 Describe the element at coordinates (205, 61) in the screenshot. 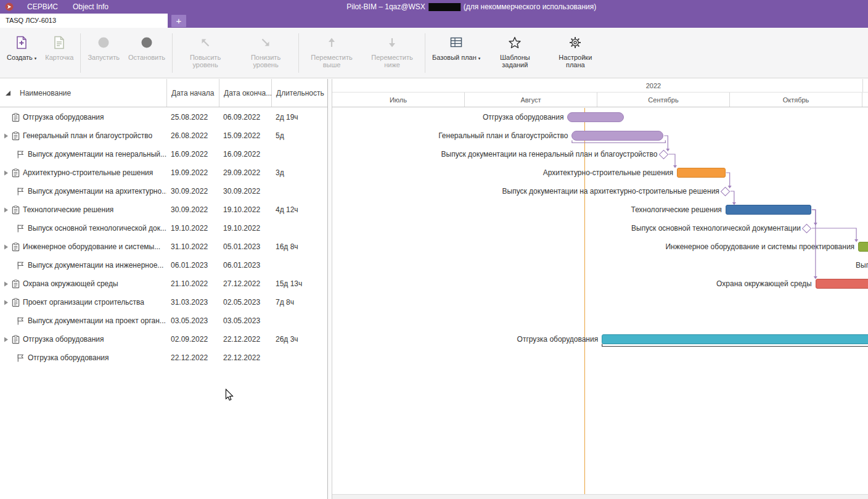

I see `toolbar-button-label: Повысить уровень` at that location.